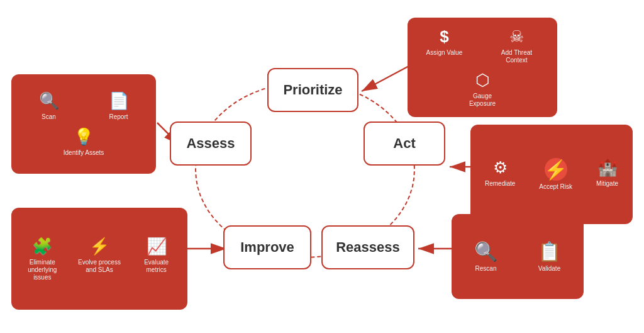  What do you see at coordinates (99, 247) in the screenshot?
I see `evolve-icon: ⚡` at bounding box center [99, 247].